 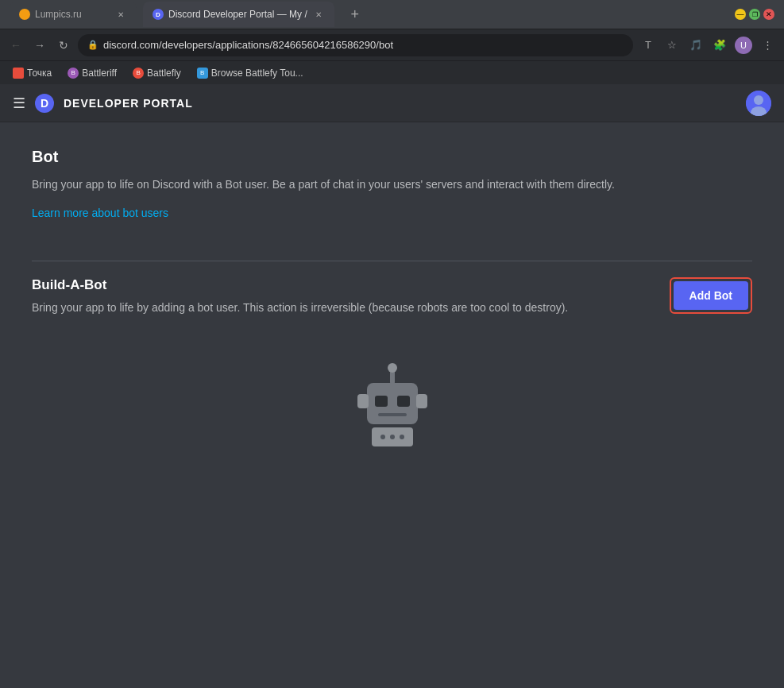 What do you see at coordinates (355, 14) in the screenshot?
I see `new-tab-button: +` at bounding box center [355, 14].